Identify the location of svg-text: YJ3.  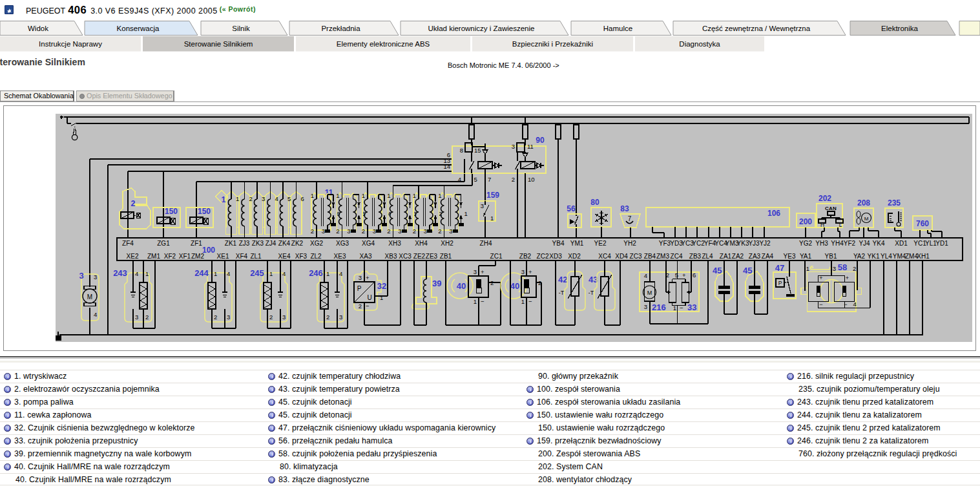
(754, 243).